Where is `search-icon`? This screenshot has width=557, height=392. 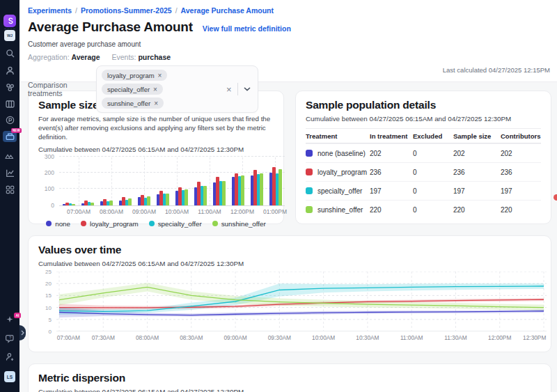
search-icon is located at coordinates (10, 53).